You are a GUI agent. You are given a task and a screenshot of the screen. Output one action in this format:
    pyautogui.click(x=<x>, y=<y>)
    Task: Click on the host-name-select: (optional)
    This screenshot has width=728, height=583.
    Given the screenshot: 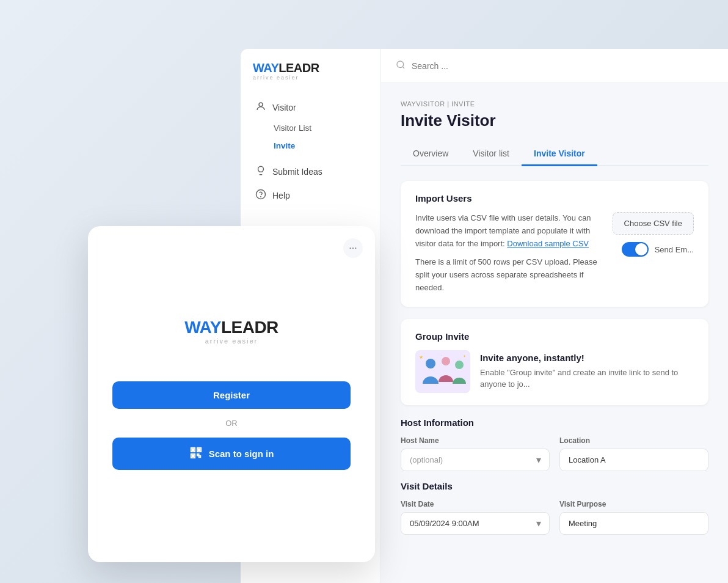 What is the action you would take?
    pyautogui.click(x=475, y=460)
    